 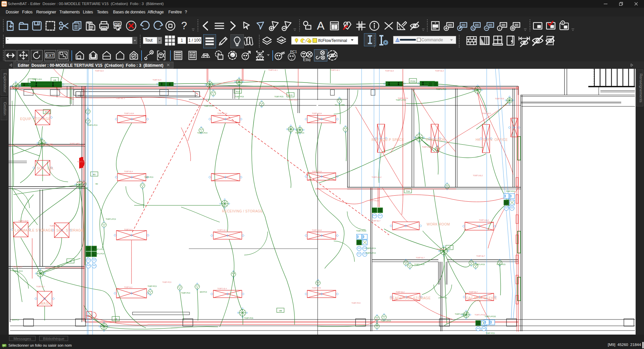 I want to click on svg-text: TGBT-EL4, so click(x=128, y=171).